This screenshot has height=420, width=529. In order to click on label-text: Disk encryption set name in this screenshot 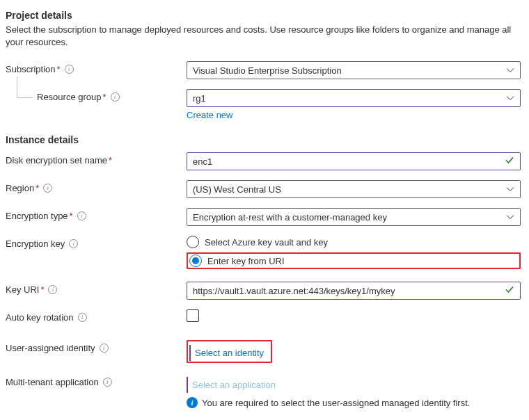, I will do `click(56, 160)`.